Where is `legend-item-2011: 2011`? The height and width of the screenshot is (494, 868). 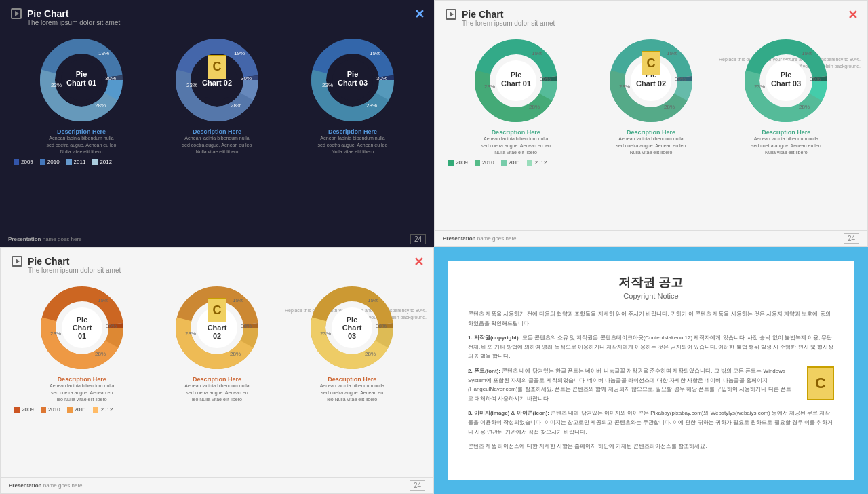
legend-item-2011: 2011 is located at coordinates (76, 162).